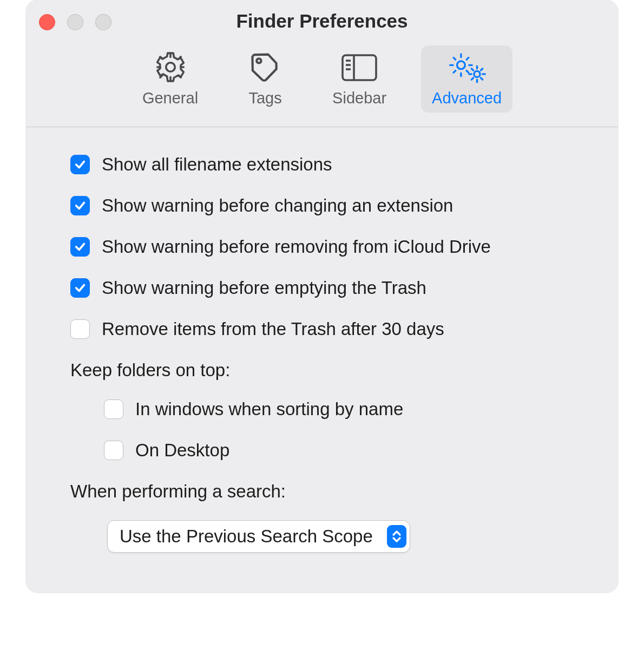  What do you see at coordinates (265, 67) in the screenshot?
I see `tag-icon` at bounding box center [265, 67].